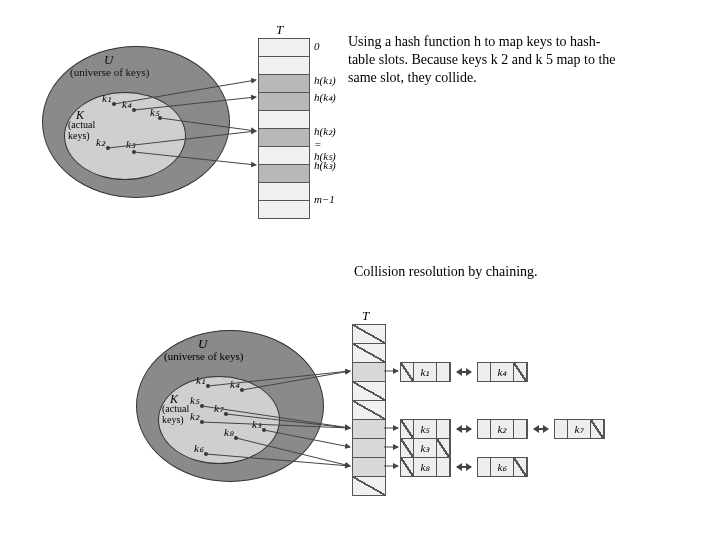 Image resolution: width=720 pixels, height=540 pixels. I want to click on key-k3: k₃, so click(130, 144).